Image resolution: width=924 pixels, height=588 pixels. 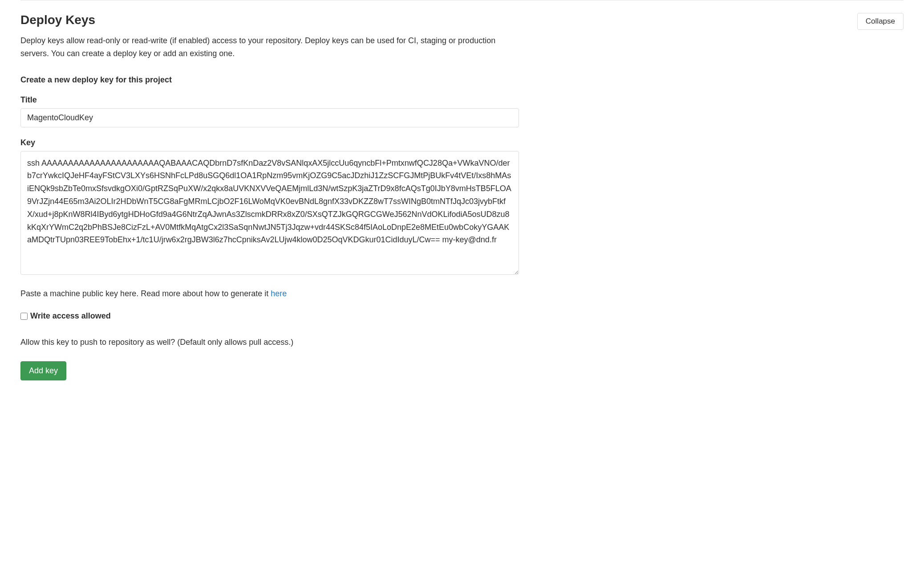 I want to click on write-access-label: Write access allowed, so click(x=70, y=316).